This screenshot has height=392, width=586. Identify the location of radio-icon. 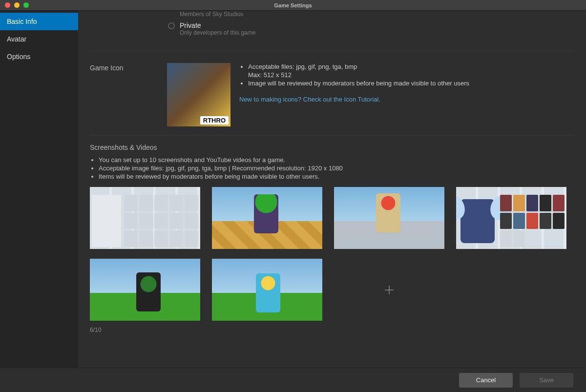
(171, 26).